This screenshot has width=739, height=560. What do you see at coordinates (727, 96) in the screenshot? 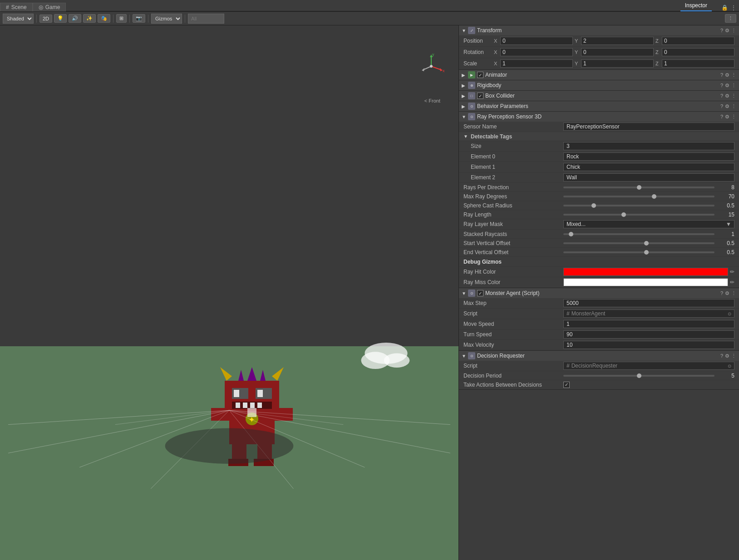
I see `box-collider-settings: ⚙` at bounding box center [727, 96].